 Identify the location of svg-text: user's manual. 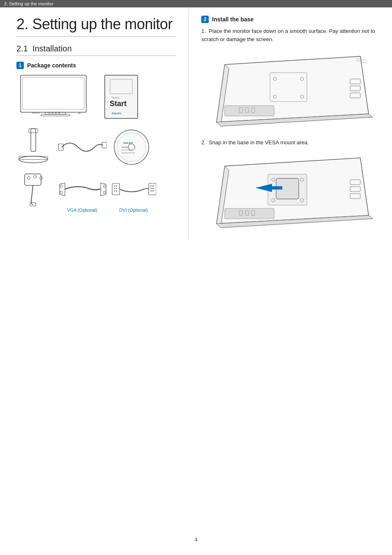
(127, 150).